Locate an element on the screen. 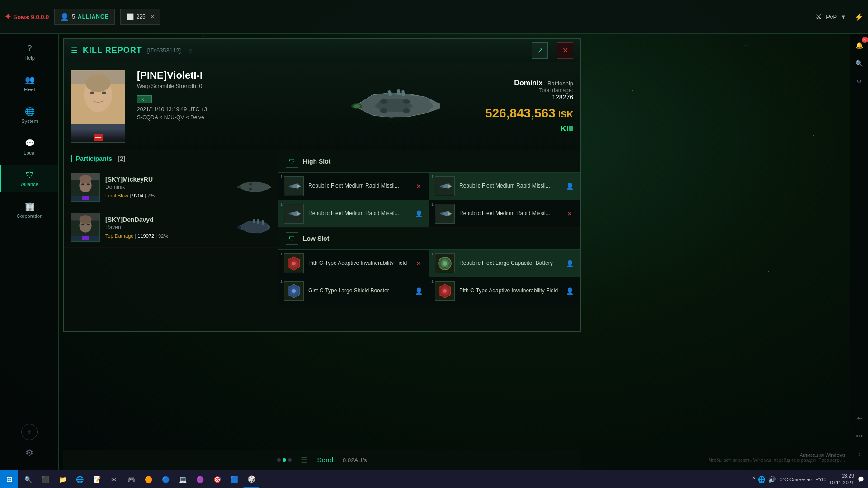  right-info: ⇐ is located at coordinates (859, 418).